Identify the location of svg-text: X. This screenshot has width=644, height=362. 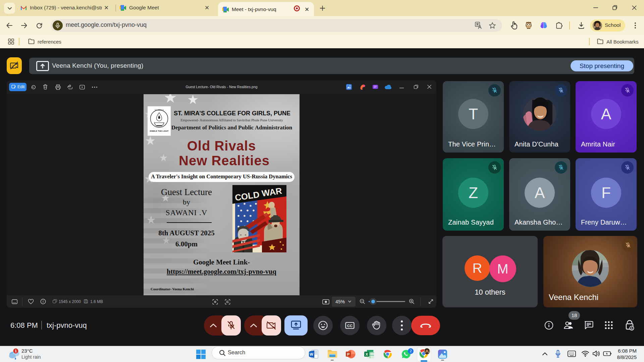
(367, 354).